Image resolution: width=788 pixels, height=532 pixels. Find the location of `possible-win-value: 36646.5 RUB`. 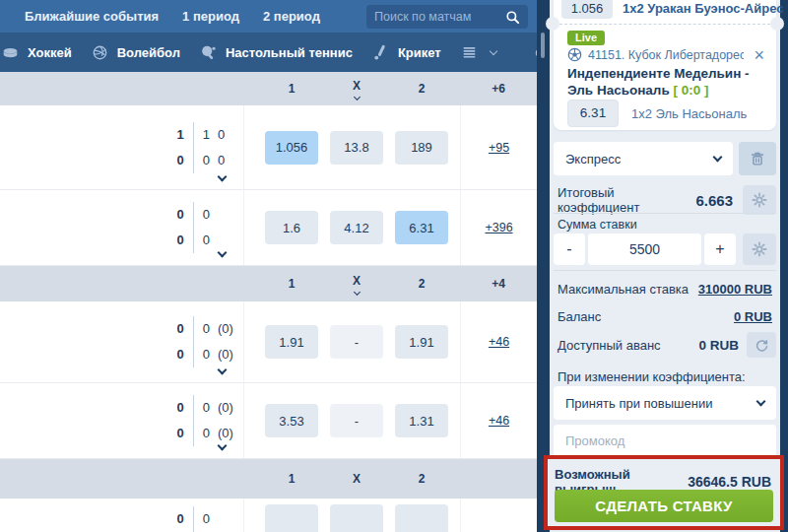

possible-win-value: 36646.5 RUB is located at coordinates (729, 482).